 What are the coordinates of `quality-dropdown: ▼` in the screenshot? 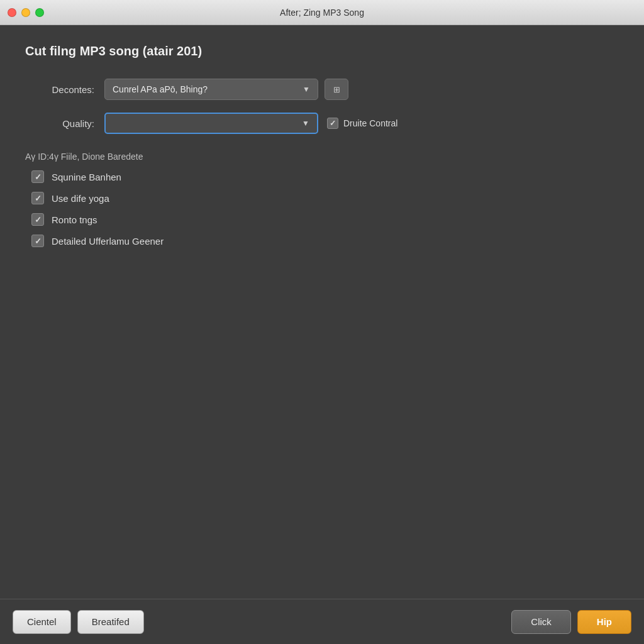 It's located at (211, 123).